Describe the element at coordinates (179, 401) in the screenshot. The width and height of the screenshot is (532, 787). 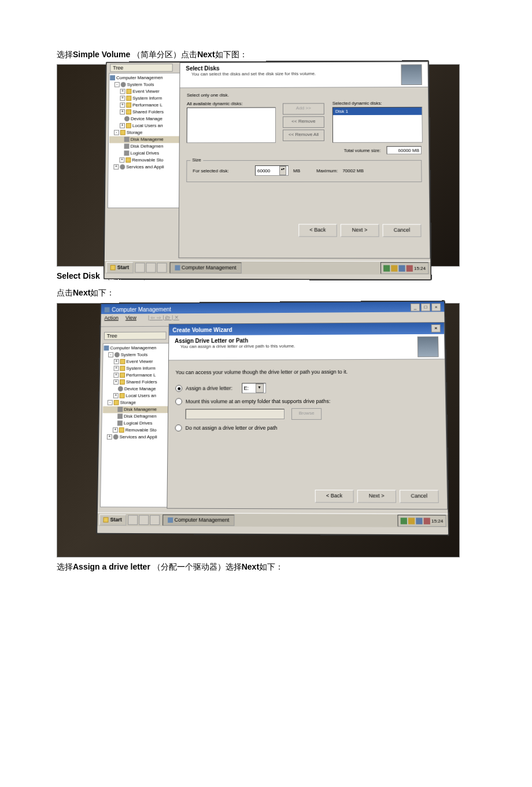
I see `radio-mount-folder` at that location.